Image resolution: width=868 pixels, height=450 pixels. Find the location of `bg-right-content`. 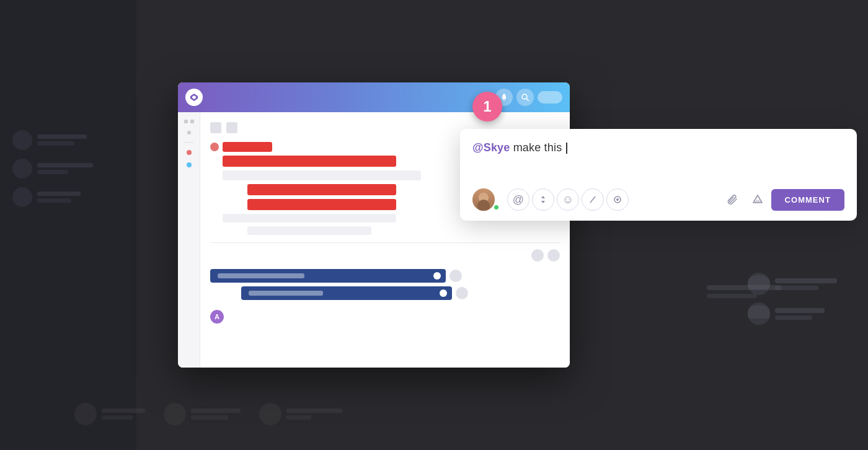

bg-right-content is located at coordinates (792, 302).